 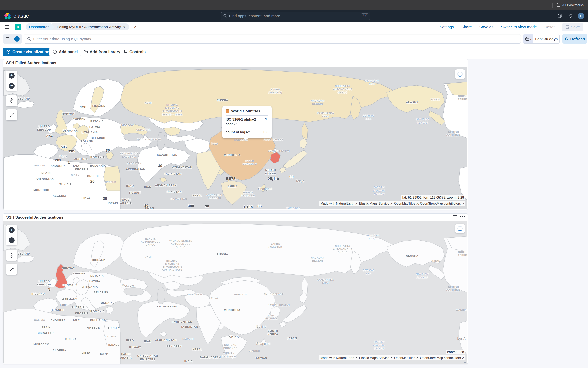 I want to click on panel-title: SSH Failed Authentications, so click(x=235, y=63).